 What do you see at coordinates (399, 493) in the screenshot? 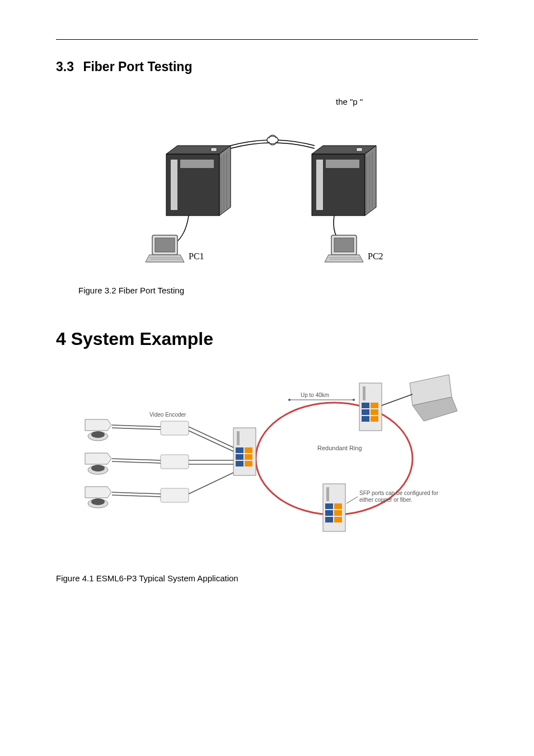
I see `sfp-note-line1: SFP ports can be configured for` at bounding box center [399, 493].